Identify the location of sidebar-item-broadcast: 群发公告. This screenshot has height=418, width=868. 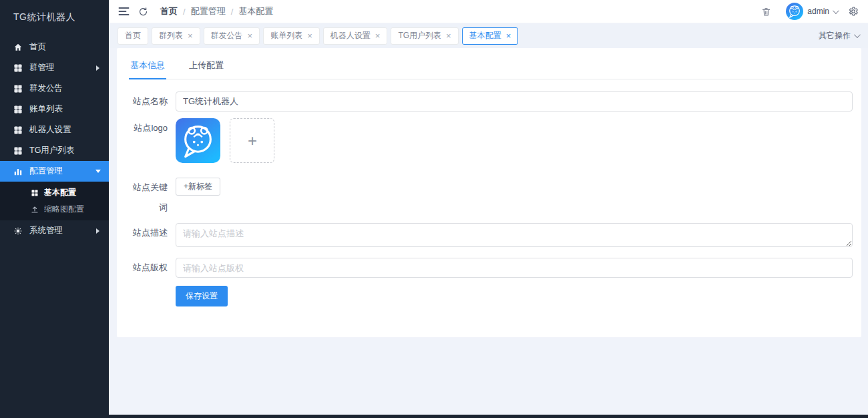
(55, 88).